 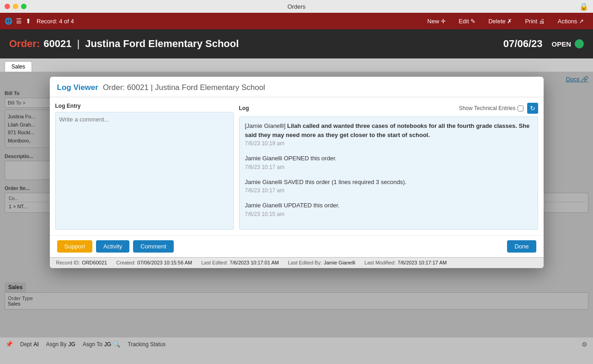 What do you see at coordinates (29, 344) in the screenshot?
I see `dept-field: Dept AI` at bounding box center [29, 344].